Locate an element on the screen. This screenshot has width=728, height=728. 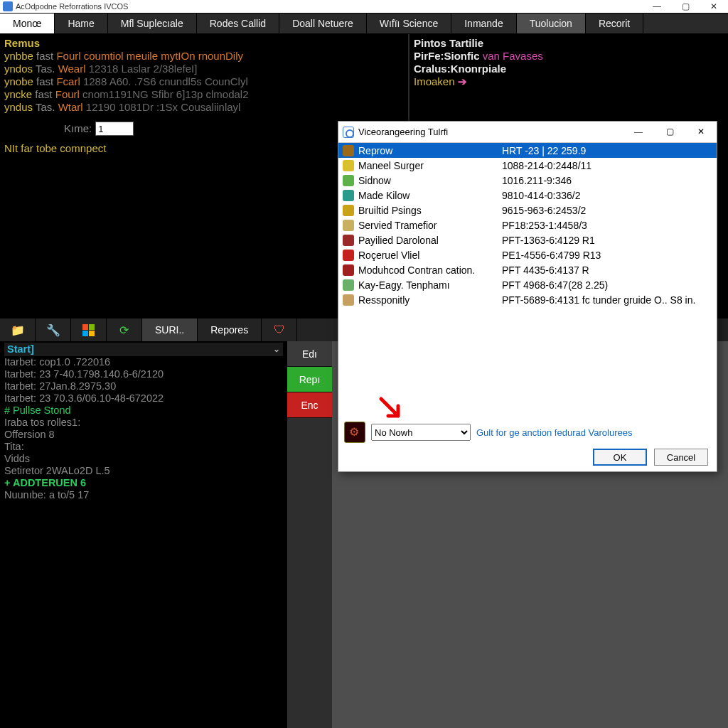
list-item: RessponitlyPFT-5689-6:4131 fc tunder gru… is located at coordinates (528, 300).